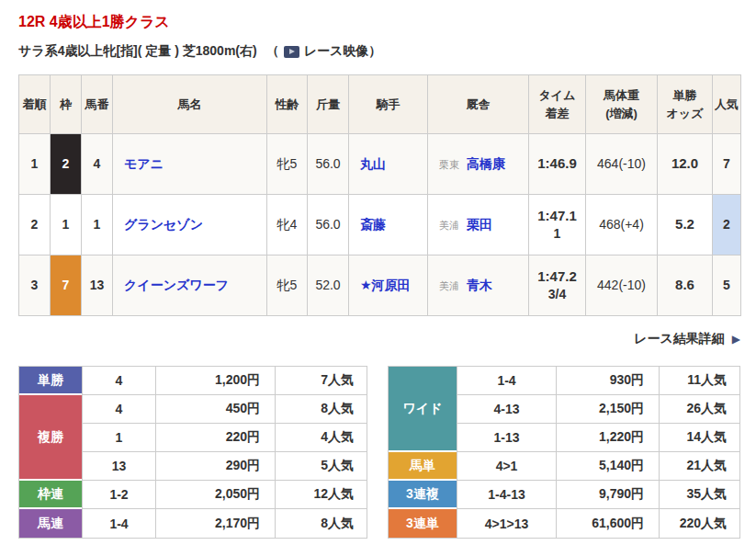  I want to click on bet-type-label: 単勝, so click(51, 380).